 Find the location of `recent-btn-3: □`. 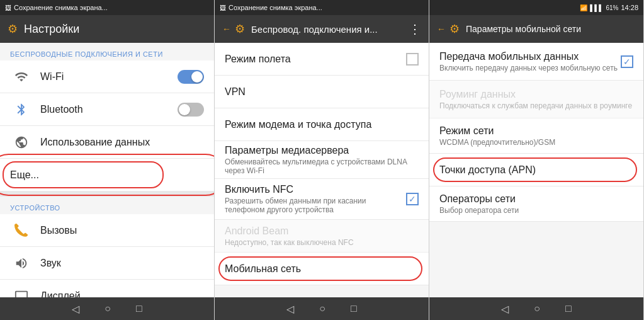

recent-btn-3: □ is located at coordinates (568, 309).